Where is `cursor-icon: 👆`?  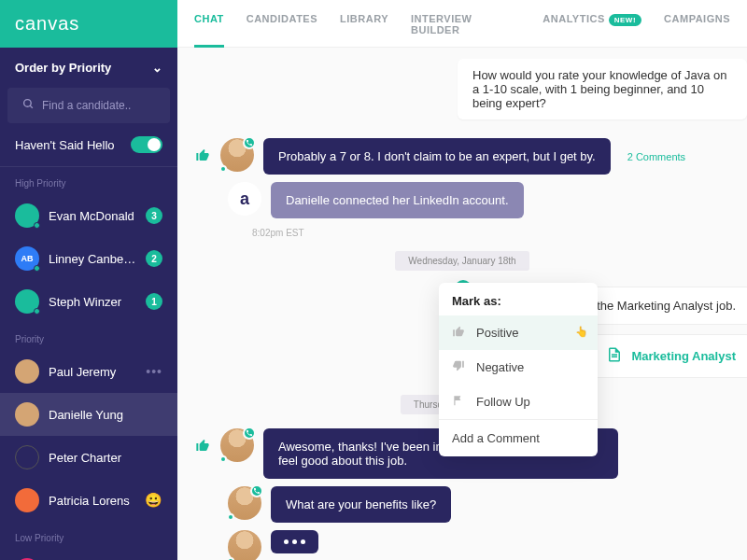
cursor-icon: 👆 is located at coordinates (582, 332).